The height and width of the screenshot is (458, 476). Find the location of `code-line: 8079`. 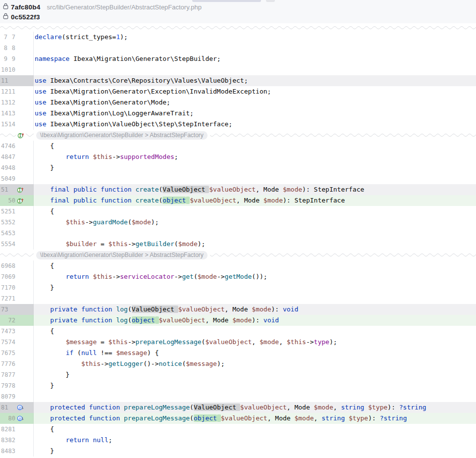

code-line: 8079 is located at coordinates (238, 397).